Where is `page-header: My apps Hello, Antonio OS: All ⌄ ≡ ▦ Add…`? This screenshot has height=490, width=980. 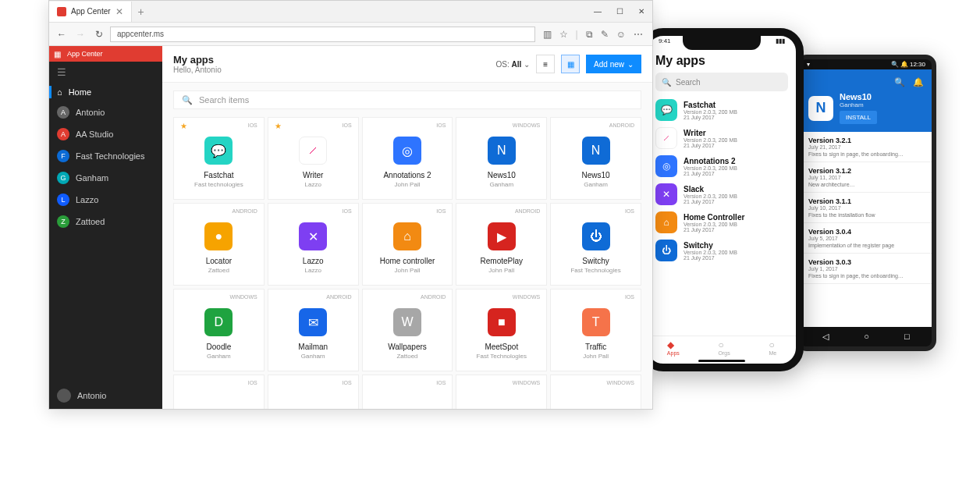
page-header: My apps Hello, Antonio OS: All ⌄ ≡ ▦ Add… is located at coordinates (407, 64).